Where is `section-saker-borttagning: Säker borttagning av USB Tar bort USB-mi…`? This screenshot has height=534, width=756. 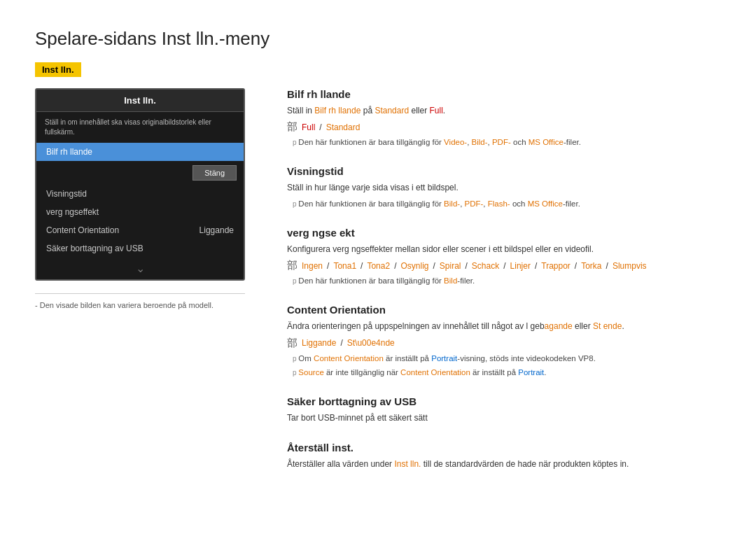
section-saker-borttagning: Säker borttagning av USB Tar bort USB-mi… is located at coordinates (504, 410).